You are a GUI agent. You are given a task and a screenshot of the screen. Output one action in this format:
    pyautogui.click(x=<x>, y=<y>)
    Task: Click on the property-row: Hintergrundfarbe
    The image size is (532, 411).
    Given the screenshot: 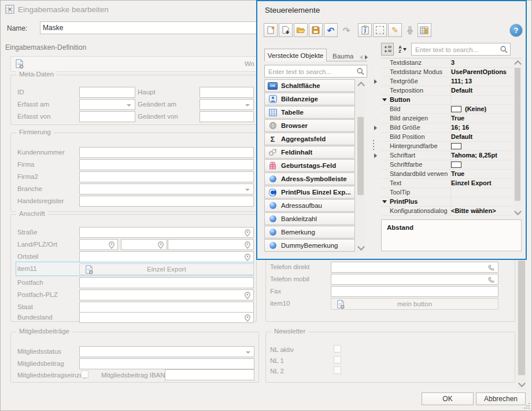 What is the action you would take?
    pyautogui.click(x=447, y=146)
    